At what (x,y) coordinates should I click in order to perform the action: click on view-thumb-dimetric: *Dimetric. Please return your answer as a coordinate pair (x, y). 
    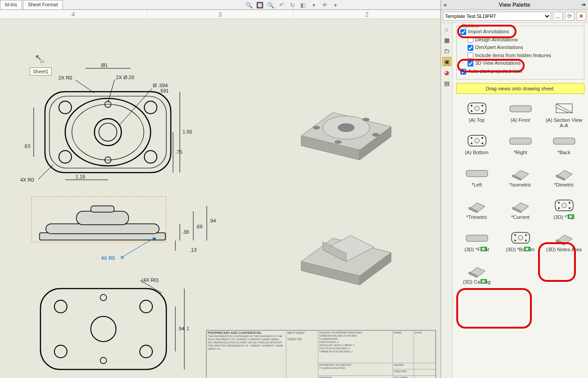
    Looking at the image, I should click on (564, 179).